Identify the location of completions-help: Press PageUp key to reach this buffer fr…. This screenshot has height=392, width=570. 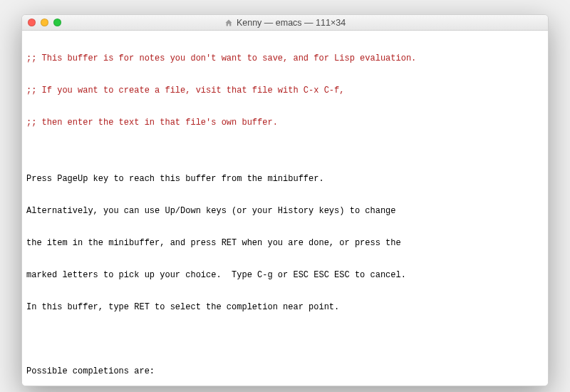
(285, 180).